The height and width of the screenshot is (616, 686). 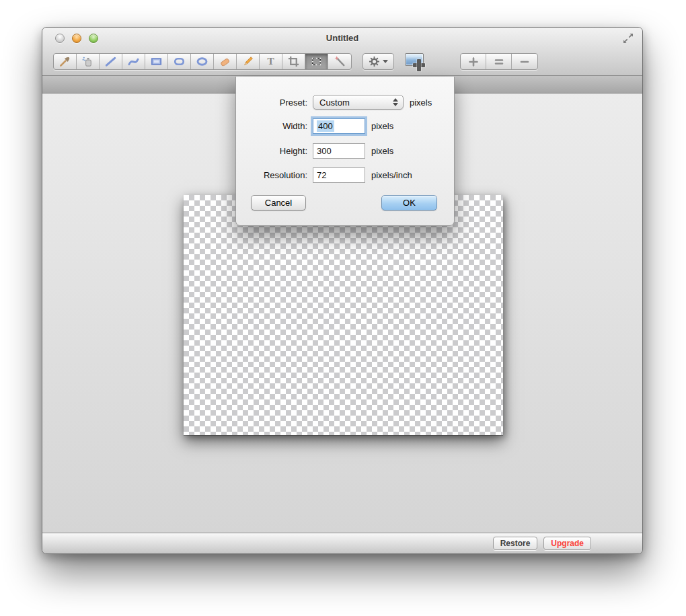 What do you see at coordinates (342, 38) in the screenshot?
I see `titlebar: Untitled` at bounding box center [342, 38].